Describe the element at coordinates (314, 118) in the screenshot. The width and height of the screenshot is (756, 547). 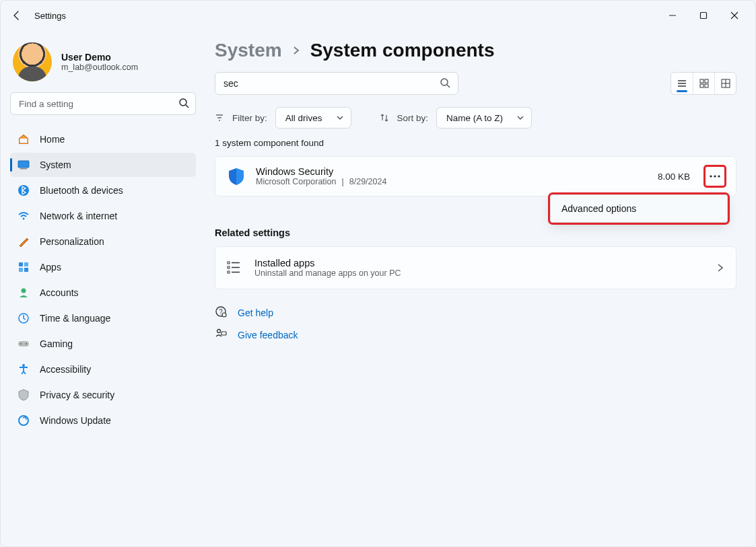
I see `filter-dropdown: All drives` at that location.